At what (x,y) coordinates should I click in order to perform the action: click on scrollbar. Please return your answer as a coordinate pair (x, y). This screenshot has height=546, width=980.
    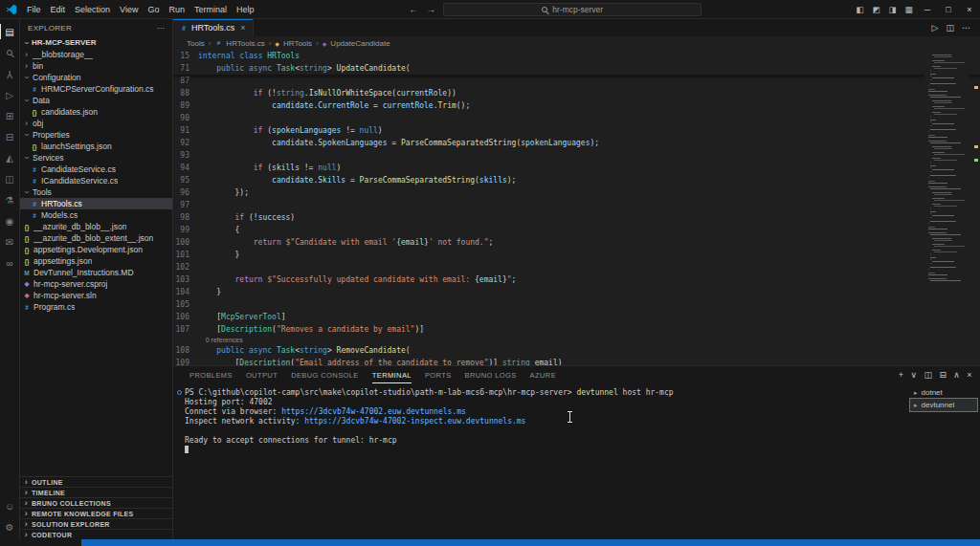
    Looking at the image, I should click on (976, 207).